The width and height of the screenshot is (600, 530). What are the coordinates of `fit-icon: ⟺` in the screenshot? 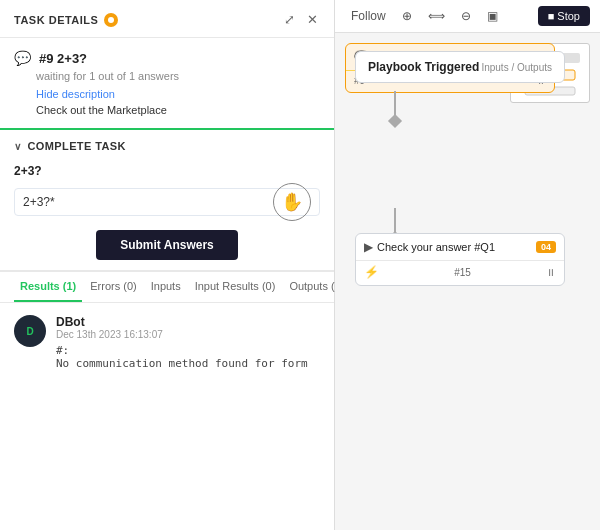 It's located at (436, 16).